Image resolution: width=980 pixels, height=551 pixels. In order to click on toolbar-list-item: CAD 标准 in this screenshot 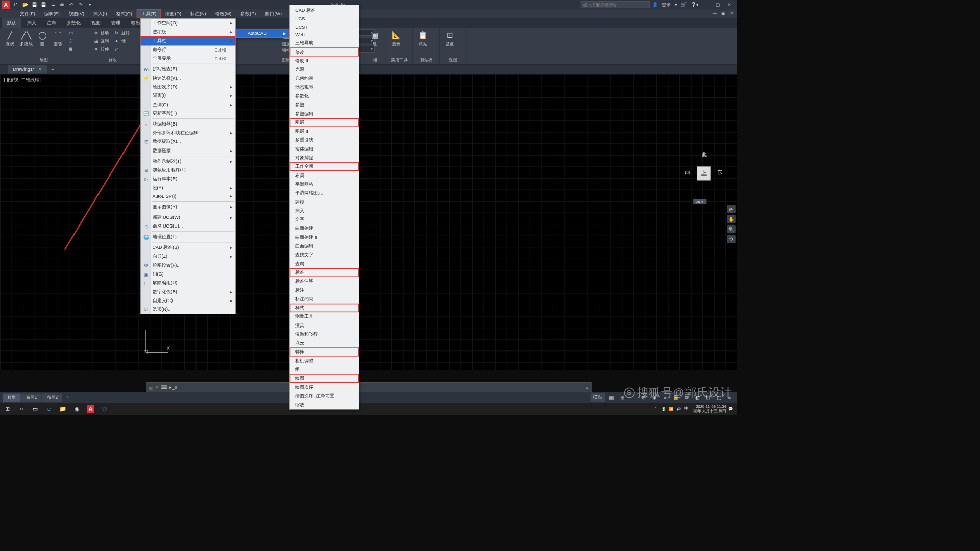, I will do `click(325, 10)`.